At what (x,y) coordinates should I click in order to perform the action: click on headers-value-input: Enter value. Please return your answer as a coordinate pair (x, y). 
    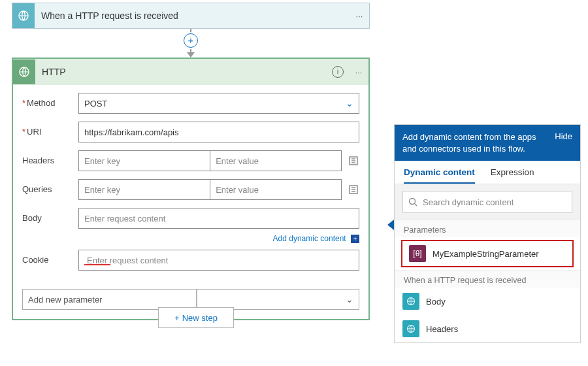
    Looking at the image, I should click on (276, 161).